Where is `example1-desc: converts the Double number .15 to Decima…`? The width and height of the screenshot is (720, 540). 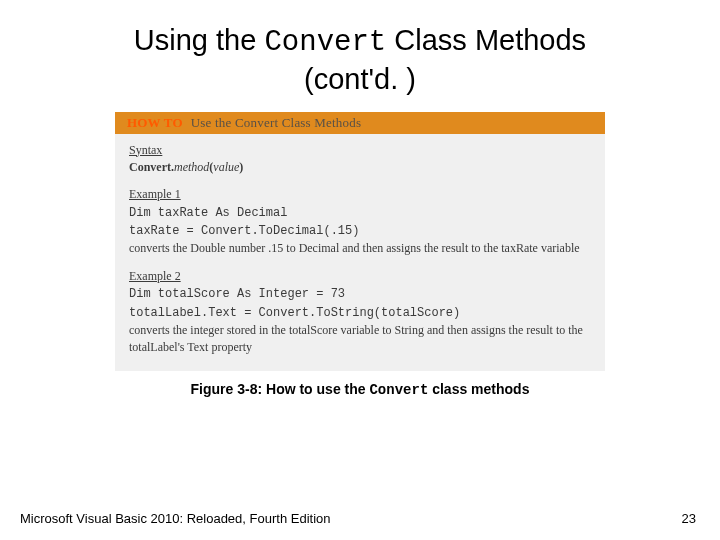
example1-desc: converts the Double number .15 to Decima… is located at coordinates (354, 248).